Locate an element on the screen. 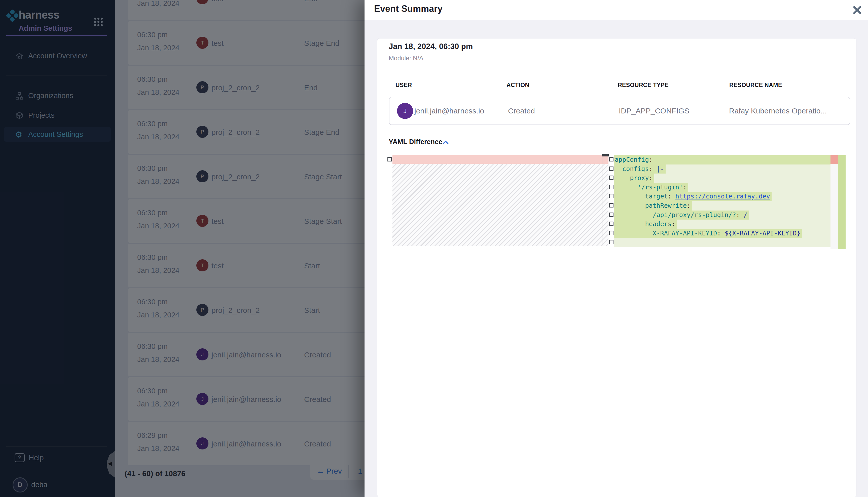  code-line: proxy: is located at coordinates (722, 178).